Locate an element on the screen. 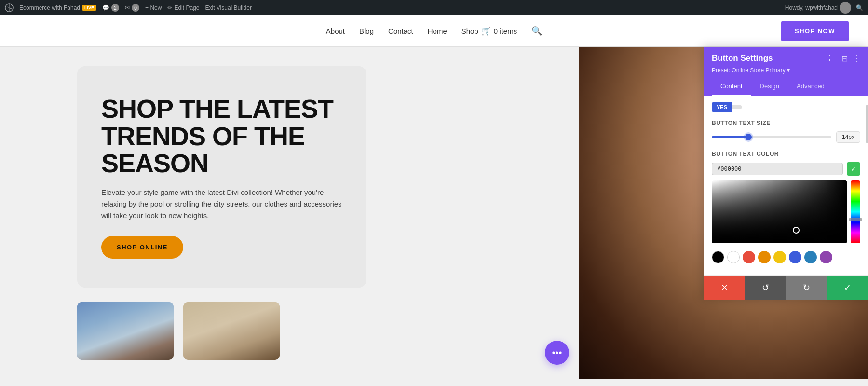 The image size is (868, 386). panel-scrollbar is located at coordinates (867, 124).